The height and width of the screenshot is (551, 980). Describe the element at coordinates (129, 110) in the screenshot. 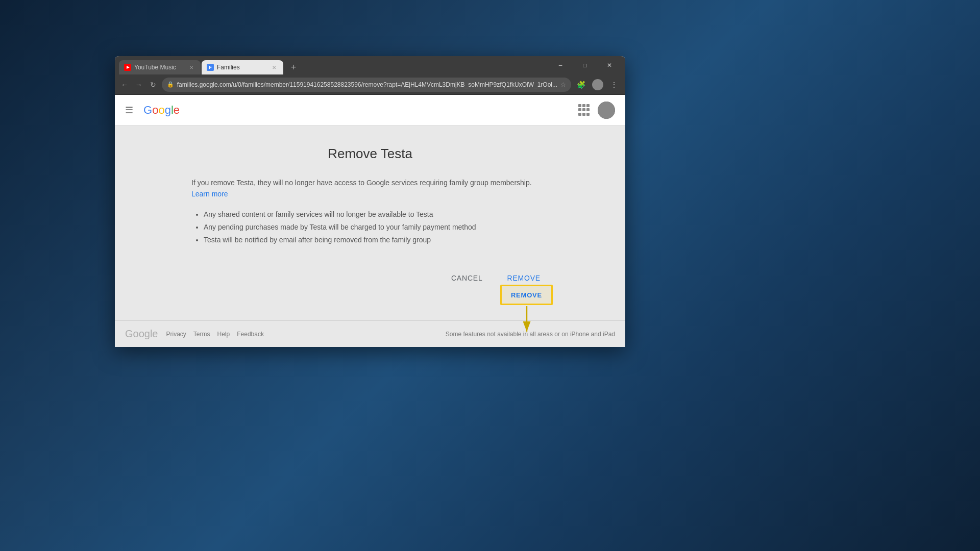

I see `hamburger-icon: ☰` at that location.